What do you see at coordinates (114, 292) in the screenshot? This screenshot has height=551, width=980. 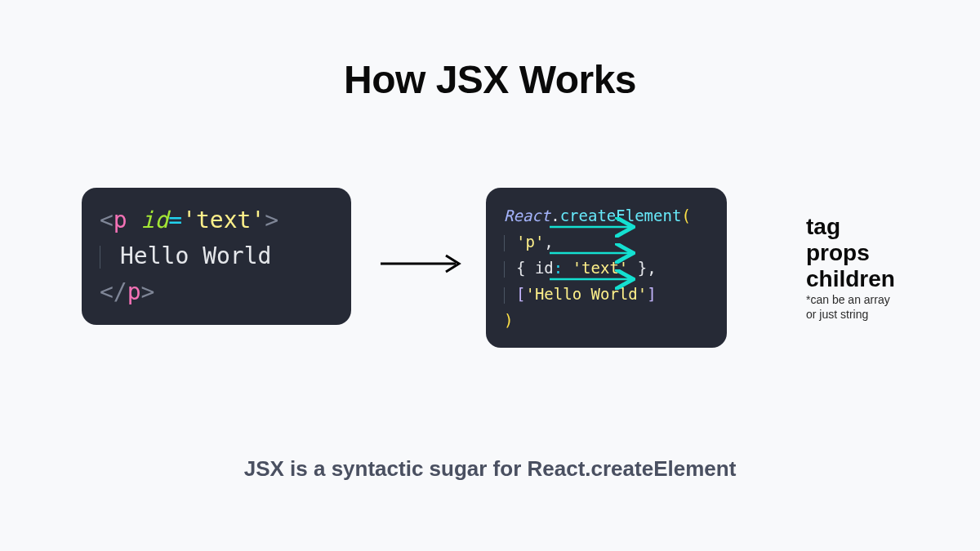 I see `angle-close-open: </` at bounding box center [114, 292].